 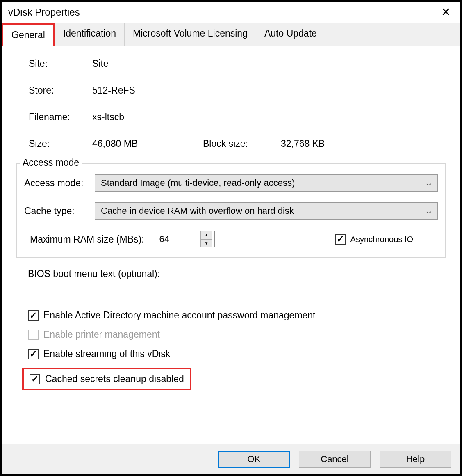 What do you see at coordinates (107, 379) in the screenshot?
I see `cached-secrets-checkbox: Cached secrets cleanup disabled` at bounding box center [107, 379].